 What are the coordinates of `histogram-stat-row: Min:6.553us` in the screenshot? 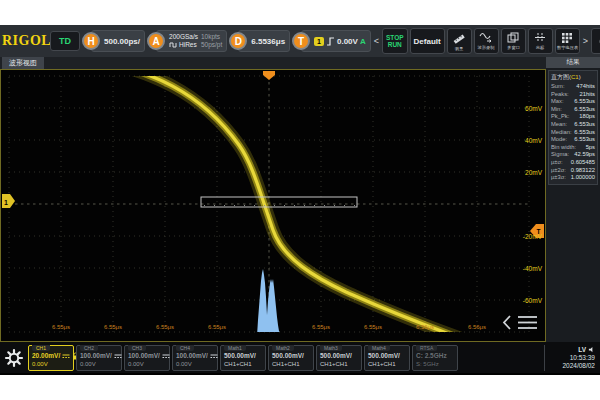 It's located at (573, 110).